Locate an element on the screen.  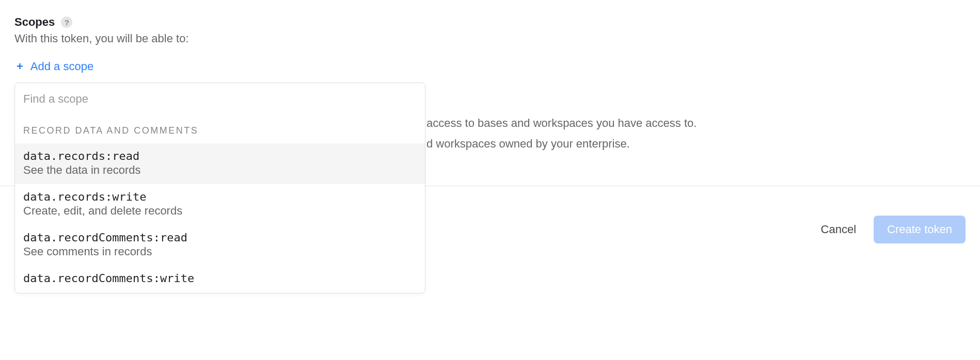
scope-item-name: data.records:read is located at coordinates (220, 156).